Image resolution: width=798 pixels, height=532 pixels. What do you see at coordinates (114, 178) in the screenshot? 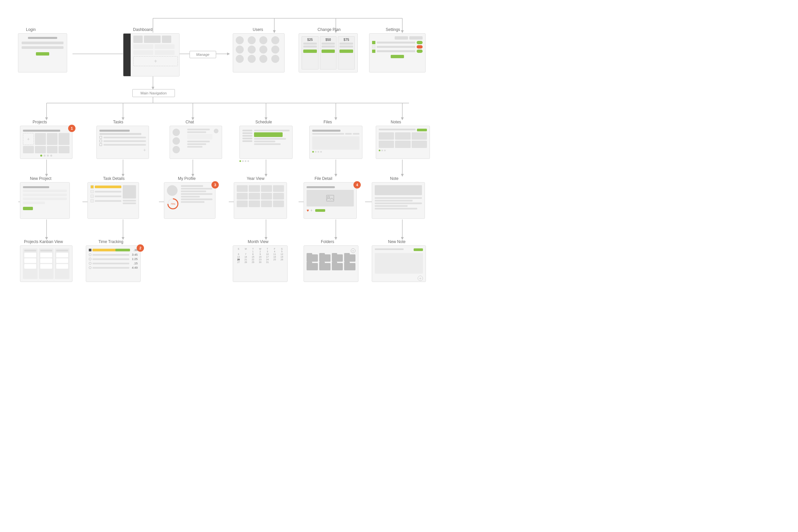
I see `task-details-label: Task Details` at bounding box center [114, 178].